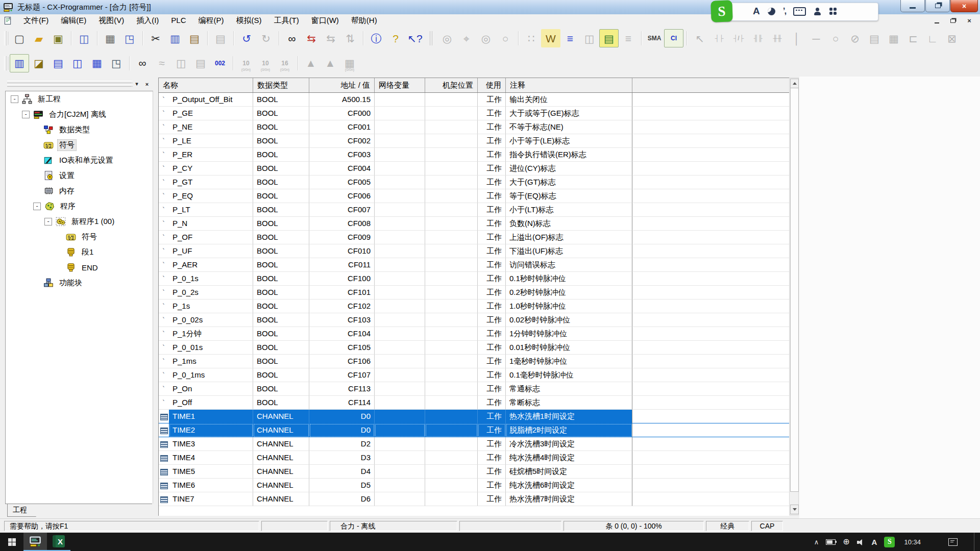 This screenshot has height=551, width=980. Describe the element at coordinates (19, 38) in the screenshot. I see `new-file-button: ▢` at that location.